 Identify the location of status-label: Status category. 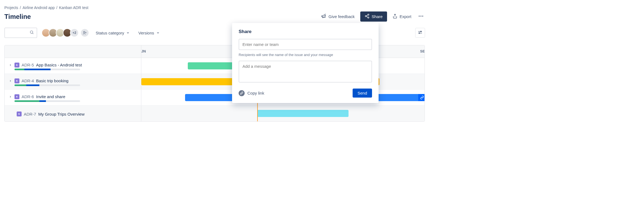
(110, 33).